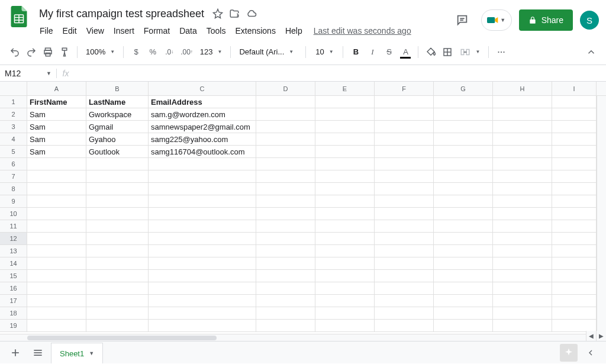 Image resolution: width=606 pixels, height=364 pixels. Describe the element at coordinates (294, 31) in the screenshot. I see `menu-help: Help` at that location.